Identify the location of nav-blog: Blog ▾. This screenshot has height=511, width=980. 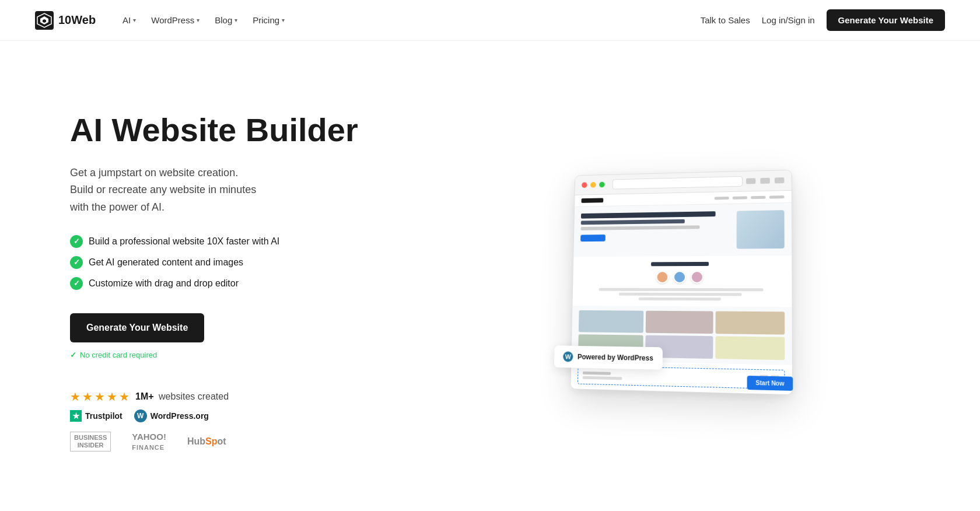
(226, 20).